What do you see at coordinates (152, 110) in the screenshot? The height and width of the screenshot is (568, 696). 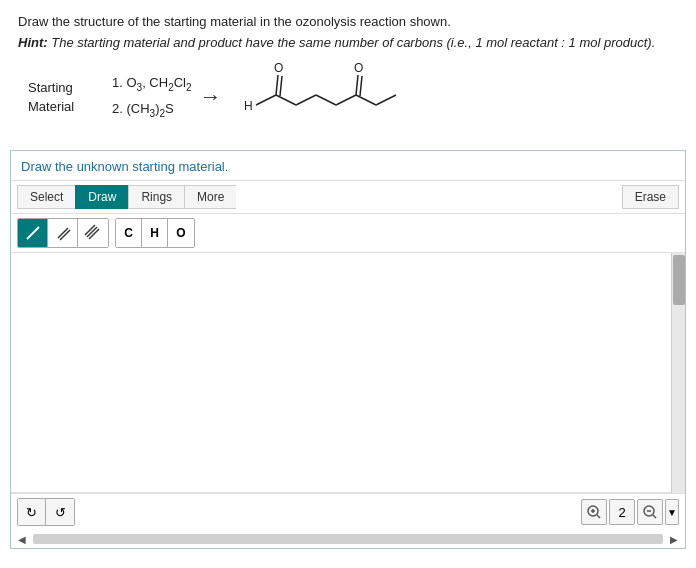 I see `reagent-line2: 2. (CH3)2S` at bounding box center [152, 110].